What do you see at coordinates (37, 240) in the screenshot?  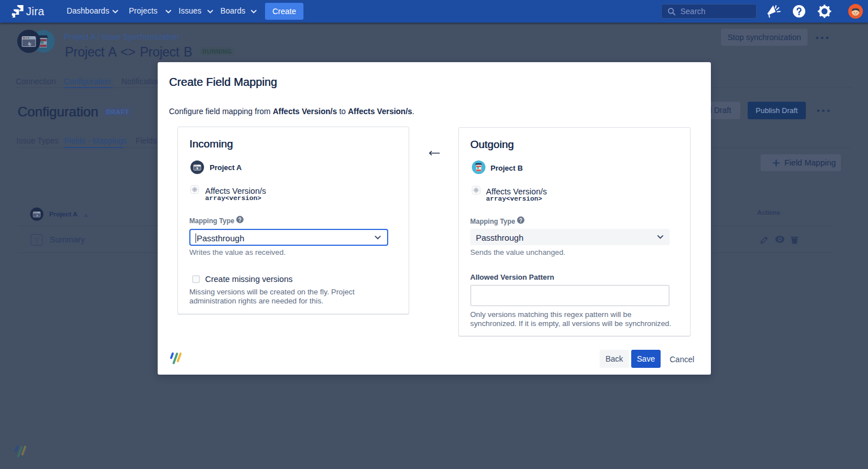 I see `svg-text: T` at bounding box center [37, 240].